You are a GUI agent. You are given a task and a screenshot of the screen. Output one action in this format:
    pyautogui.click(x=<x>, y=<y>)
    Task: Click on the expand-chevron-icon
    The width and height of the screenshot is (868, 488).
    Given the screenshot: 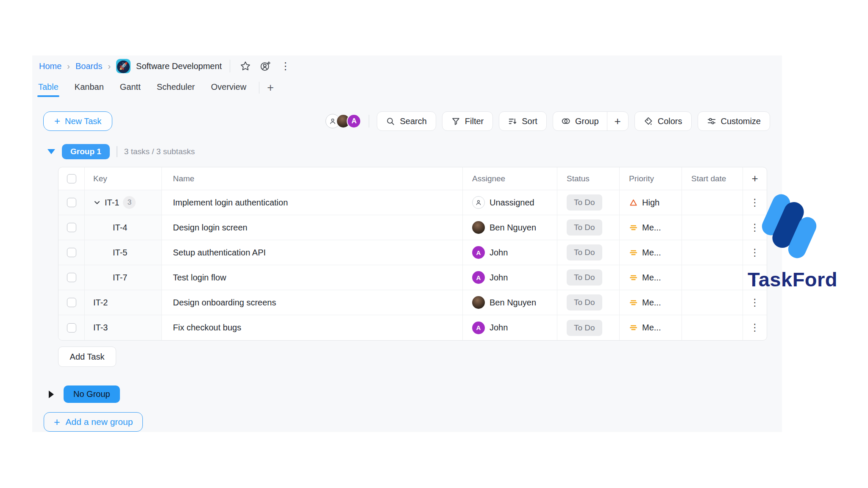 What is the action you would take?
    pyautogui.click(x=97, y=202)
    